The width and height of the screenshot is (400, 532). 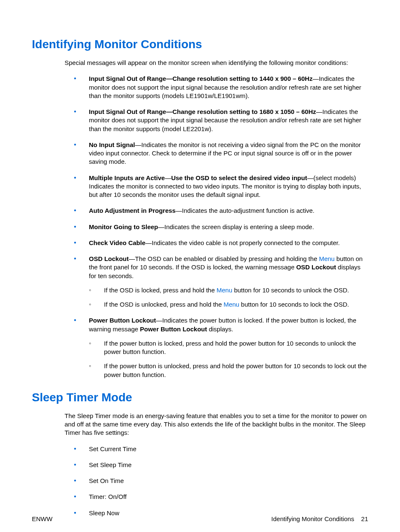 What do you see at coordinates (224, 259) in the screenshot?
I see `item-text: —The OSD can be enabled or disabled by p…` at bounding box center [224, 259].